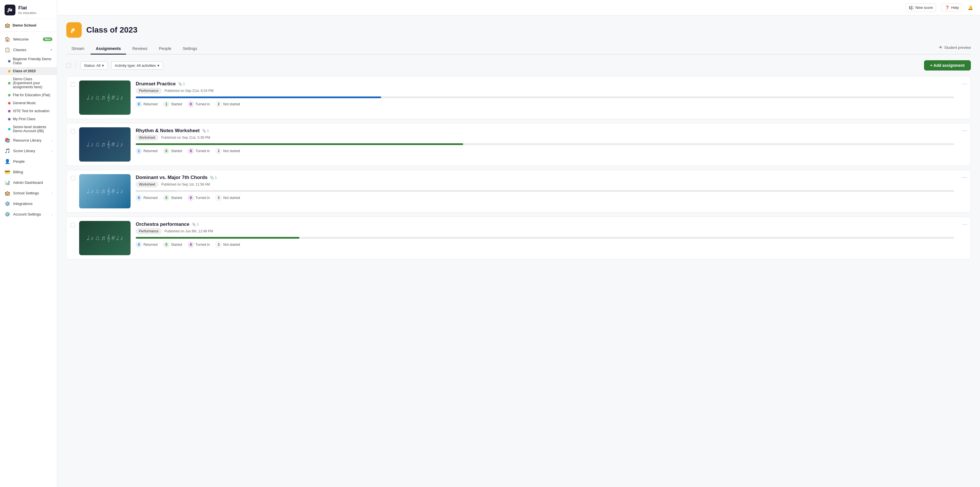  I want to click on stats-row: 1 Returned 0 Started 0 Turned in 2 Not s…, so click(545, 151).